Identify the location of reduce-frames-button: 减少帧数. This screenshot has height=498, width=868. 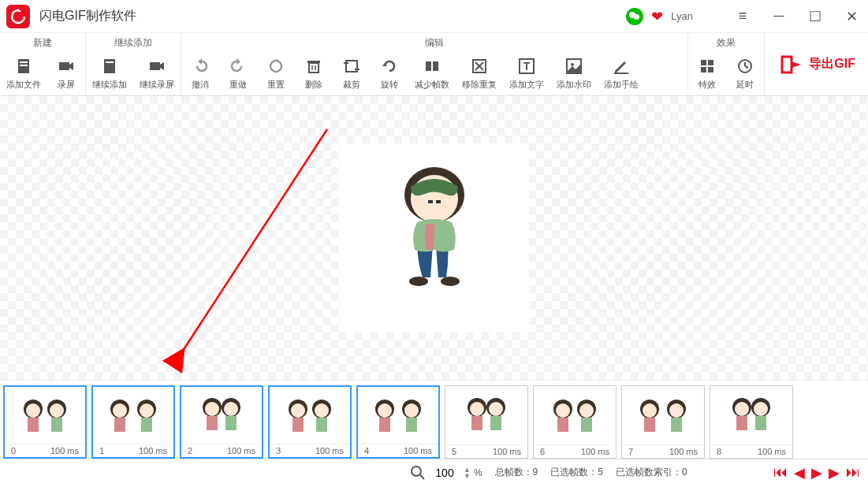
(432, 73).